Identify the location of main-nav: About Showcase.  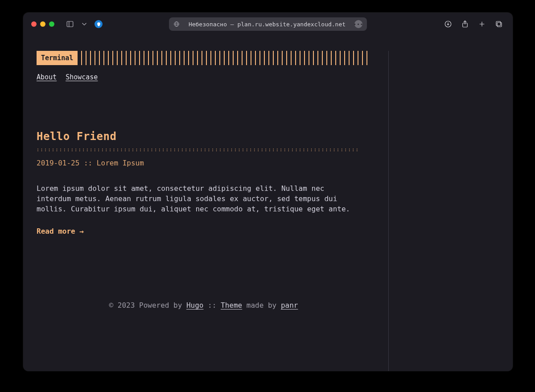
(203, 77).